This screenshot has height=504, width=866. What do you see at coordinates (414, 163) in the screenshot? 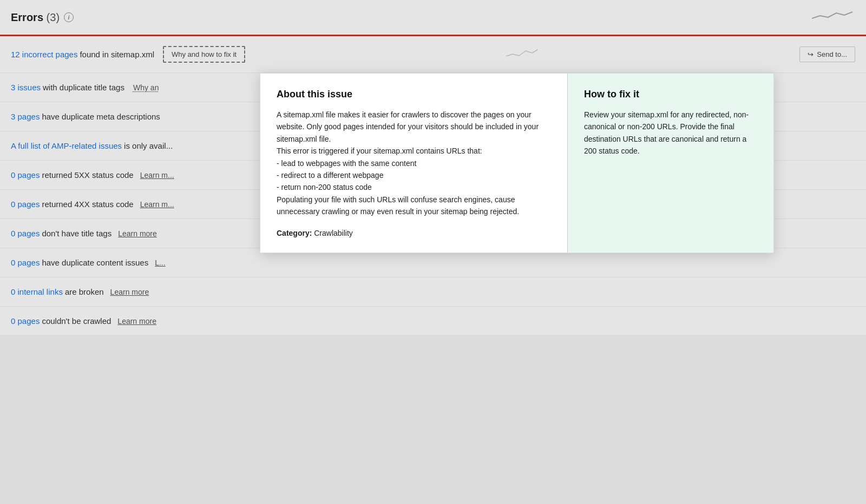
I see `modal-left-body: A sitemap.xml file makes it easier for c…` at bounding box center [414, 163].